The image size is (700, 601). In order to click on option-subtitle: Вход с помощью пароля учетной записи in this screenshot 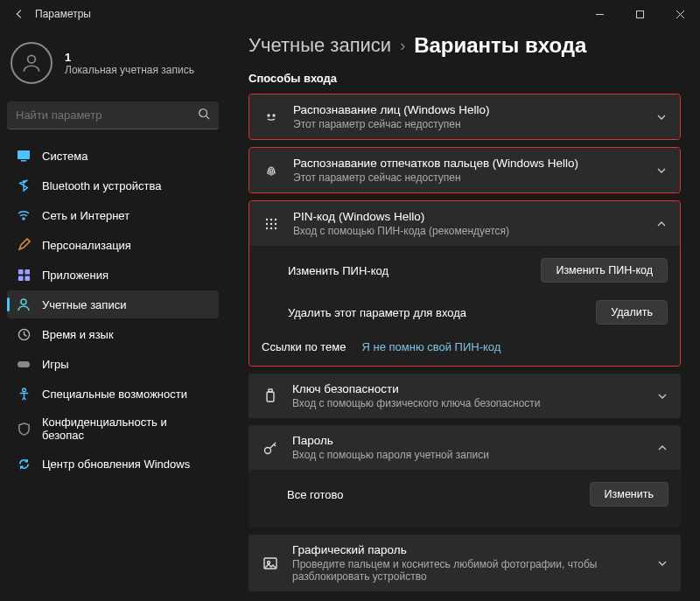, I will do `click(468, 455)`.